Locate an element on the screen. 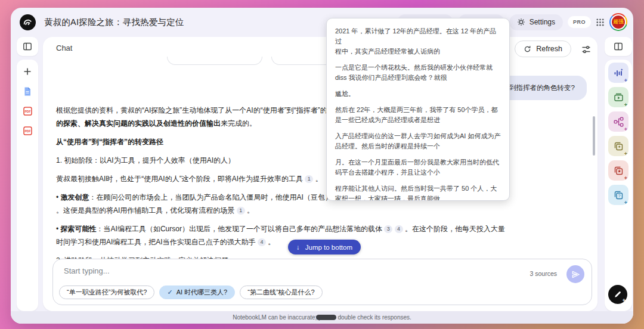  audio-overview-icon is located at coordinates (619, 73).